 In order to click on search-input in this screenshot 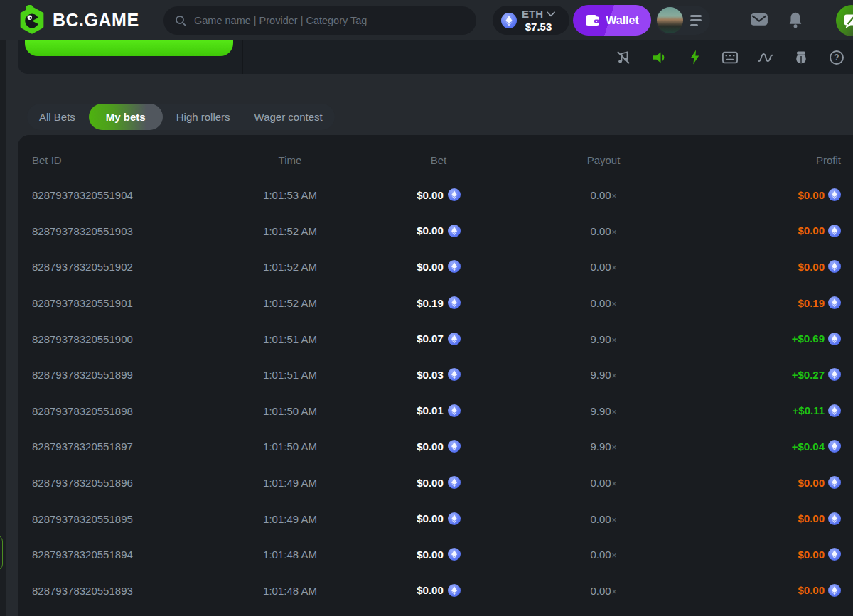, I will do `click(330, 21)`.